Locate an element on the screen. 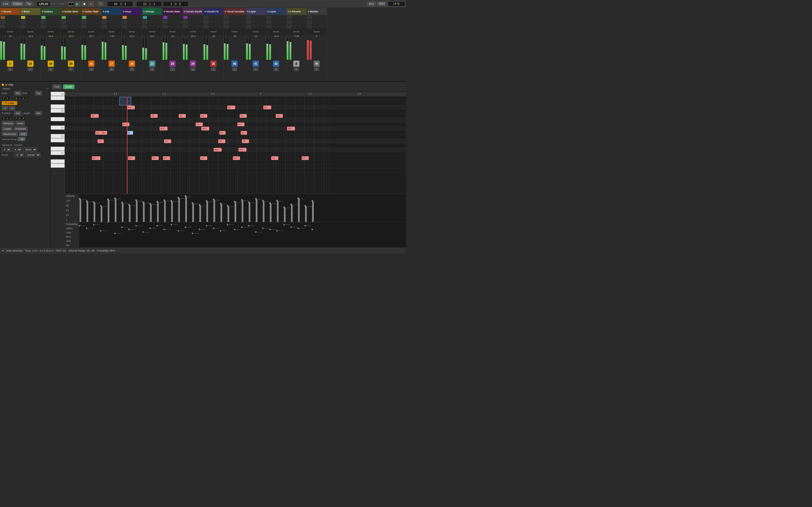 This screenshot has width=812, height=507. track-header-1: Bass is located at coordinates (30, 11).